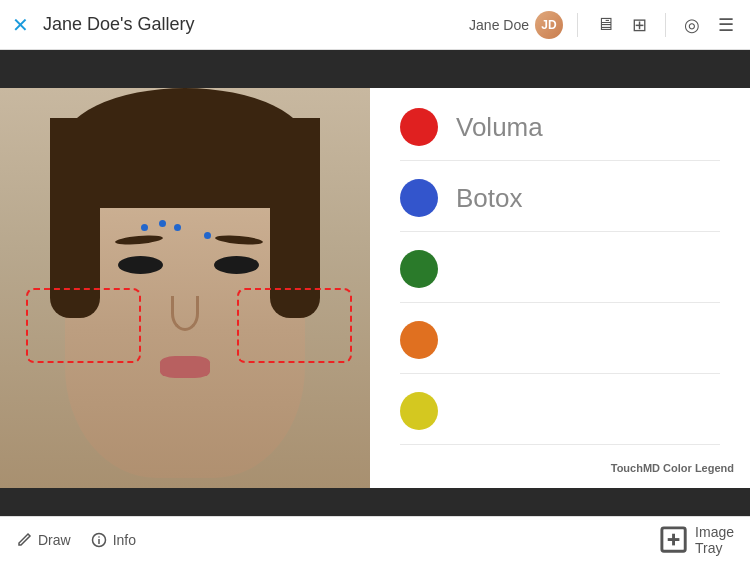 This screenshot has width=750, height=562. What do you see at coordinates (185, 367) in the screenshot?
I see `lips` at bounding box center [185, 367].